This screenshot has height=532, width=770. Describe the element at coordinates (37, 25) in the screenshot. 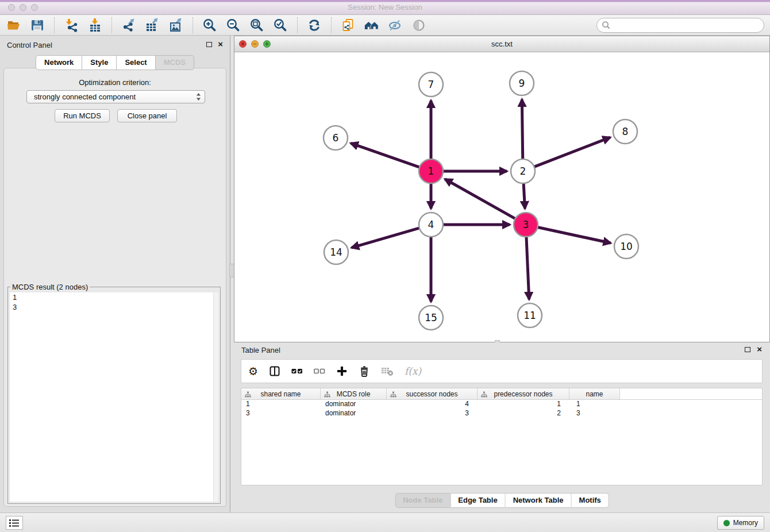

I see `save-session-icon` at that location.